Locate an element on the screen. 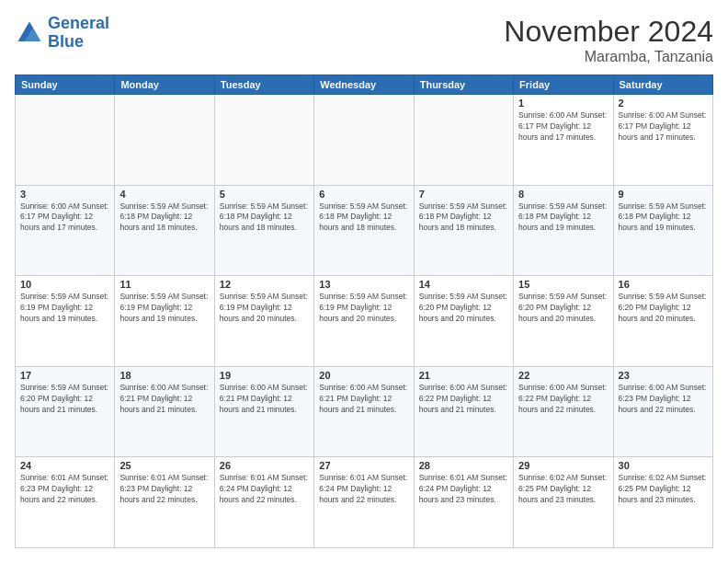 The width and height of the screenshot is (728, 563). weekday-header-cell: Friday is located at coordinates (563, 85).